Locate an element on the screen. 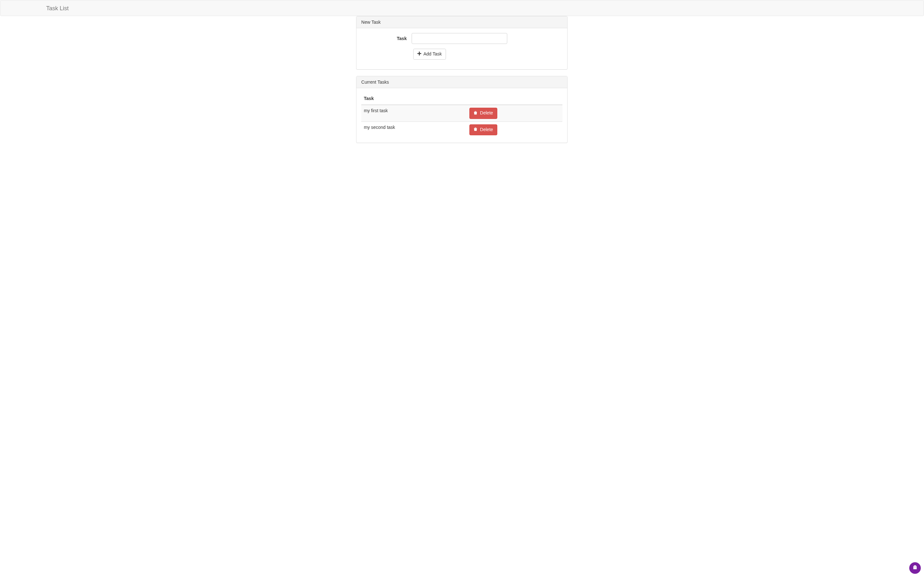 This screenshot has width=924, height=577. table-row: my first task Delete is located at coordinates (462, 113).